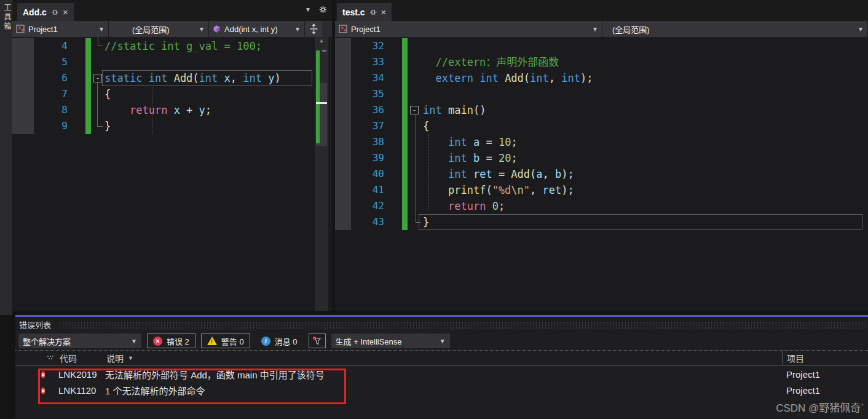 This screenshot has width=868, height=419. Describe the element at coordinates (644, 174) in the screenshot. I see `code-text: int ret = Add(a, b);` at that location.